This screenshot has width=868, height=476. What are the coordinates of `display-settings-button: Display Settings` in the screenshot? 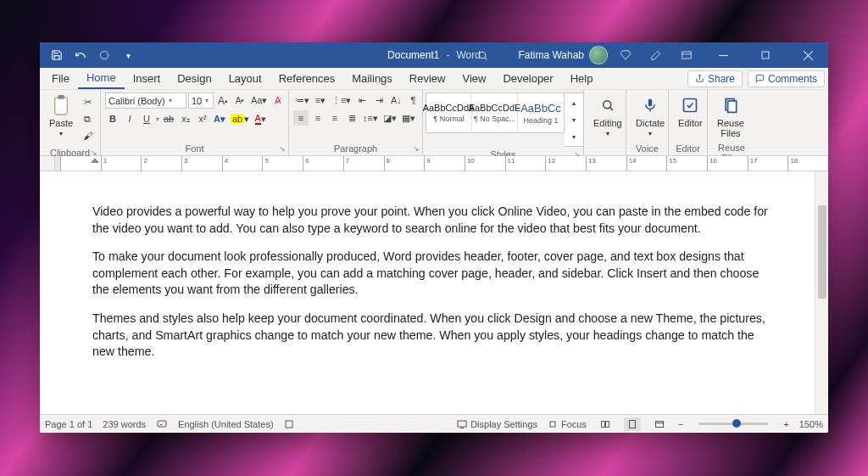 It's located at (497, 424).